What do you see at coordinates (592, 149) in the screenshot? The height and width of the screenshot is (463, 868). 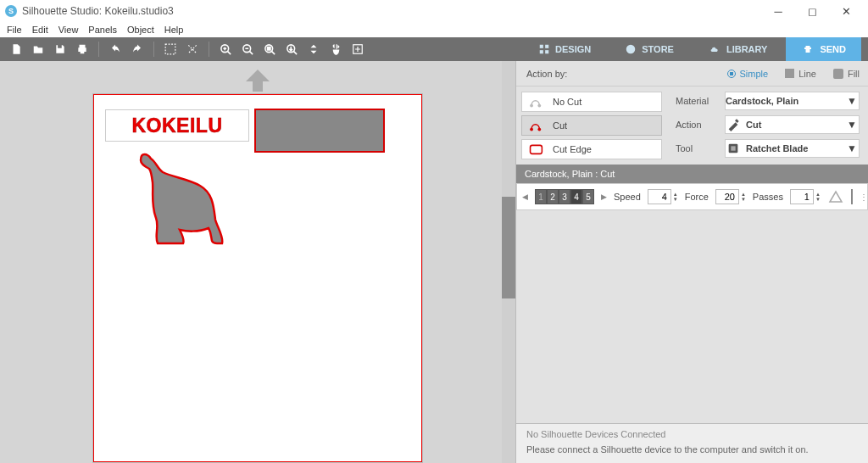 I see `option-cut-edge: Cut Edge` at bounding box center [592, 149].